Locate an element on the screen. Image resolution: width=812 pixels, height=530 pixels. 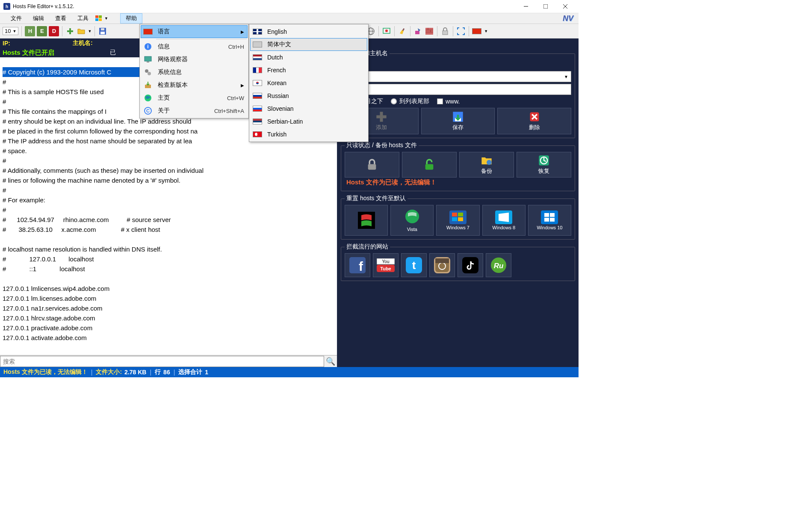
backup-button: 备份 is located at coordinates (487, 165).